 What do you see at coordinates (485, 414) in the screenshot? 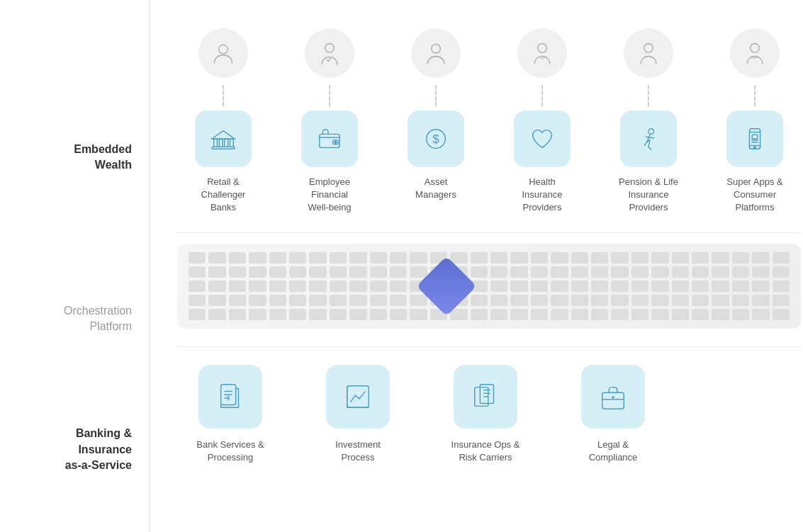
I see `insurance-ops-column: Insurance Ops &Risk Carriers` at bounding box center [485, 414].